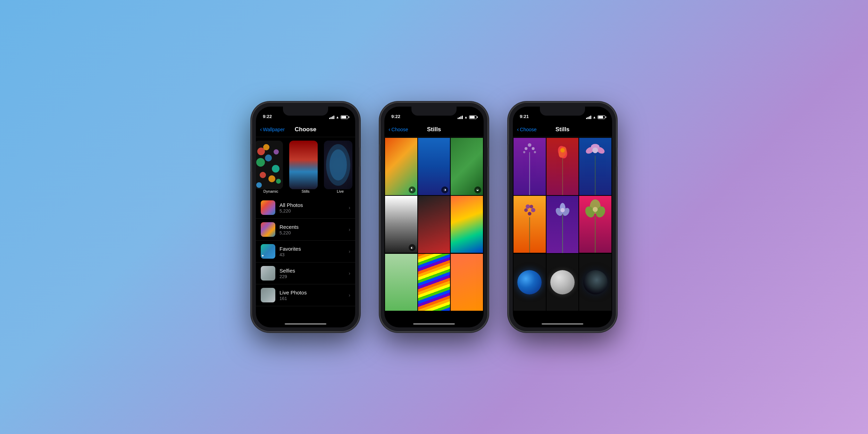 The image size is (868, 434). I want to click on vol-down-button, so click(251, 166).